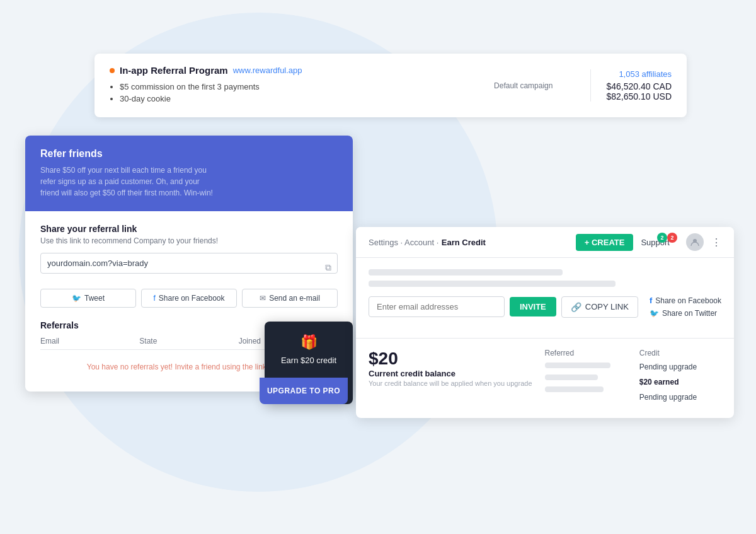 This screenshot has height=534, width=756. What do you see at coordinates (672, 238) in the screenshot?
I see `support-badge-red: 2` at bounding box center [672, 238].